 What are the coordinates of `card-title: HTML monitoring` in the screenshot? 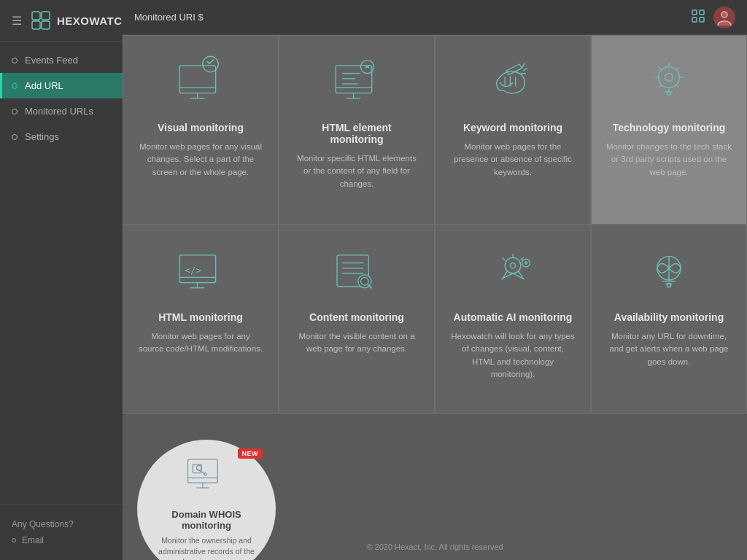 It's located at (201, 317).